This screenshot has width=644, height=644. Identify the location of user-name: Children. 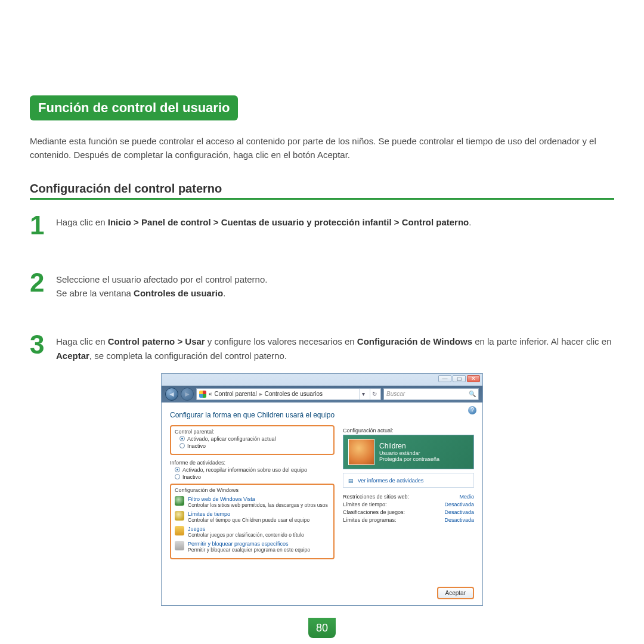
(409, 446).